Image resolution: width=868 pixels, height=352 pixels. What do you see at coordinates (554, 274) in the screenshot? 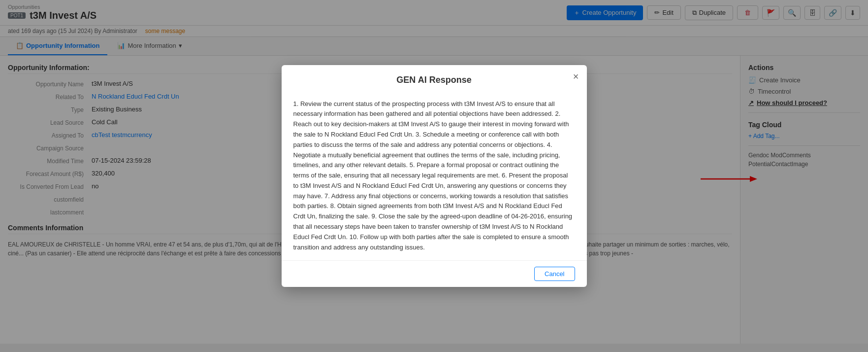
I see `modal-cancel-button: Cancel` at bounding box center [554, 274].